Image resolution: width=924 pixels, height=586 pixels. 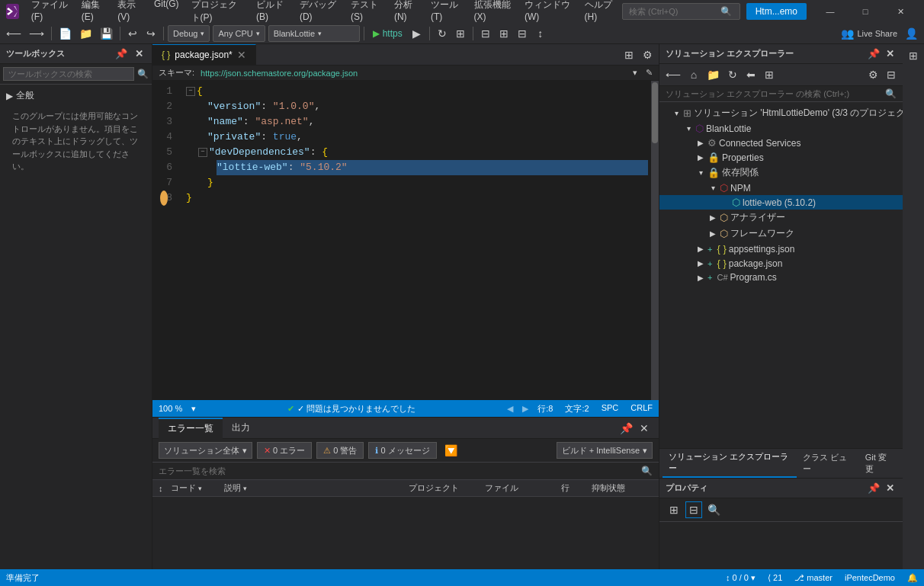 I want to click on toolbar-open-btn: 📁, so click(x=85, y=34).